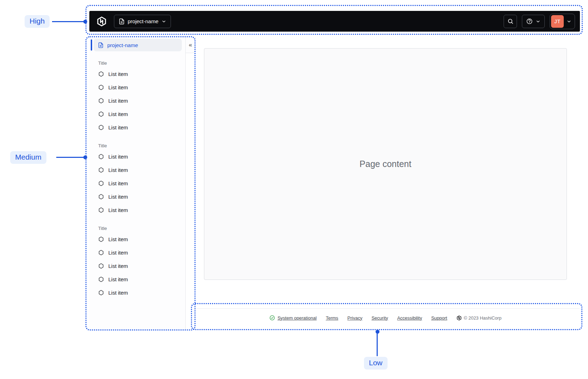 This screenshot has width=588, height=379. I want to click on annotation-label-low: Low, so click(376, 363).